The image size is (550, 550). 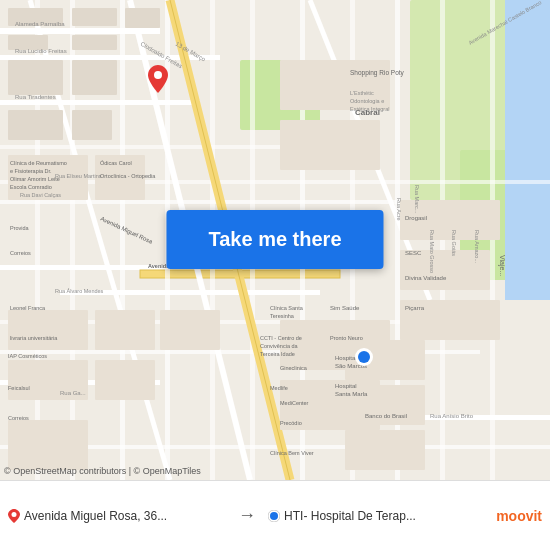 What do you see at coordinates (345, 308) in the screenshot?
I see `svg-text: Sim Saúde` at bounding box center [345, 308].